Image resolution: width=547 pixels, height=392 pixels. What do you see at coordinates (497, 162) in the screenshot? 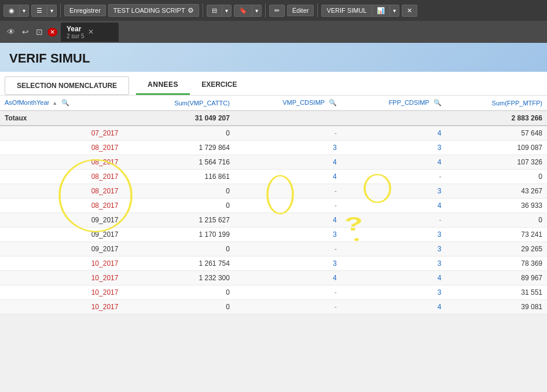
I see `cell-sum-fpp-mtfp: 107 326` at bounding box center [497, 162].